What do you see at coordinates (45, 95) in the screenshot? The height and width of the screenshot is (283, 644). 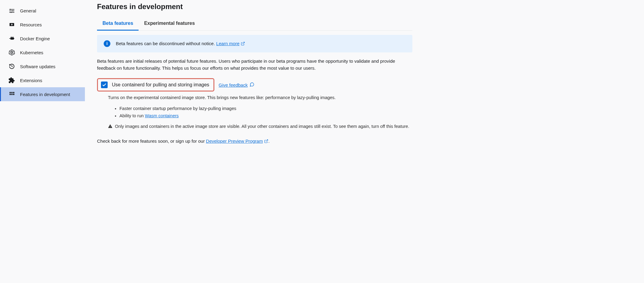 I see `sidebar-item-label: Features in development` at bounding box center [45, 95].